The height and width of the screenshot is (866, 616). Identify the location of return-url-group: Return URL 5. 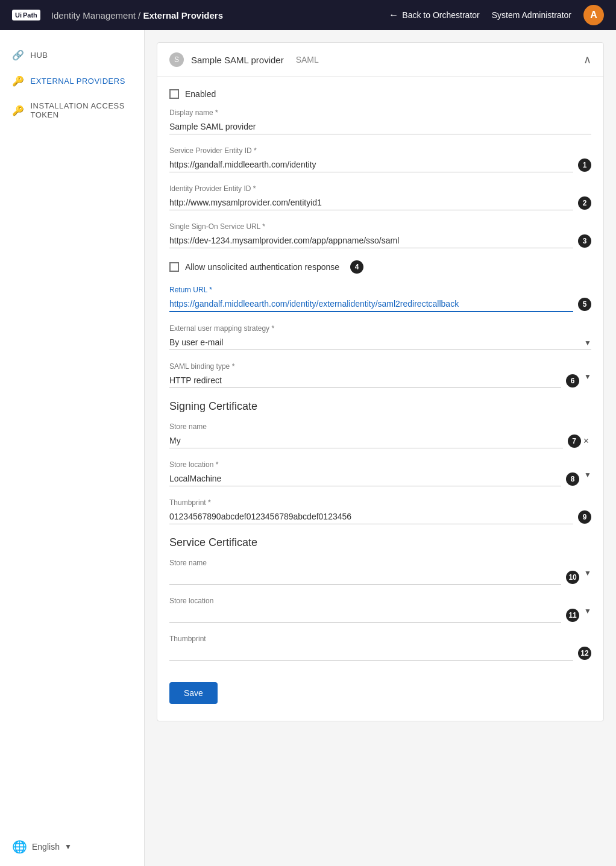
(380, 299).